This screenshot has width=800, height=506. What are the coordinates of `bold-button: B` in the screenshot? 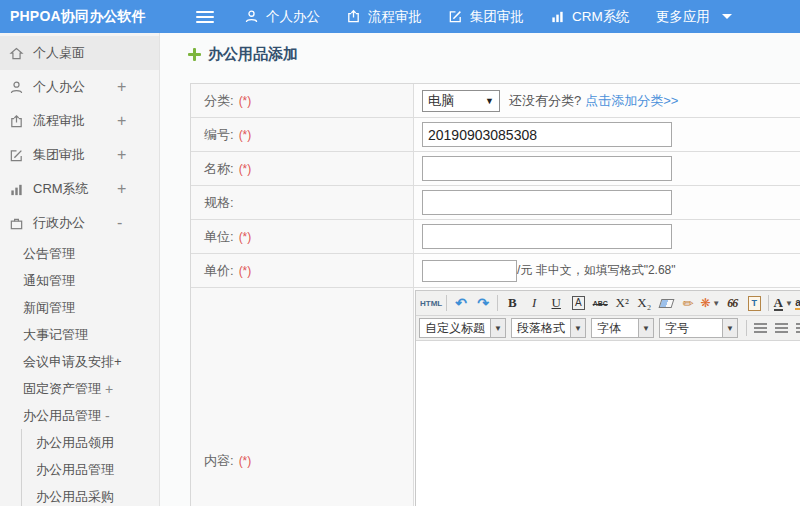 It's located at (512, 303).